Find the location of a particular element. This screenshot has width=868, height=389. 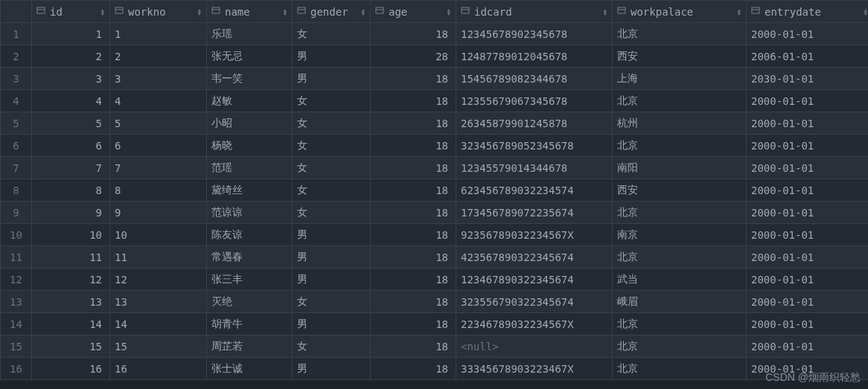

cell-age: 28 is located at coordinates (414, 57).